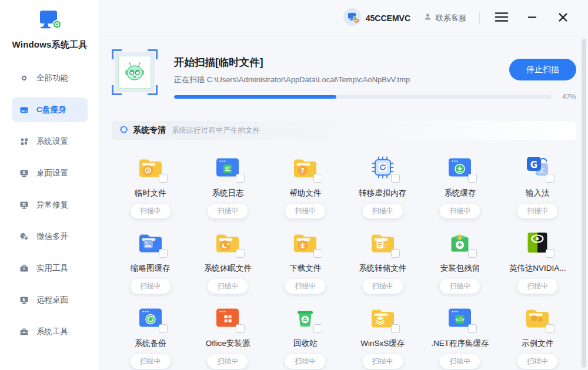  Describe the element at coordinates (382, 344) in the screenshot. I see `item-label: WinSxS缓存` at that location.